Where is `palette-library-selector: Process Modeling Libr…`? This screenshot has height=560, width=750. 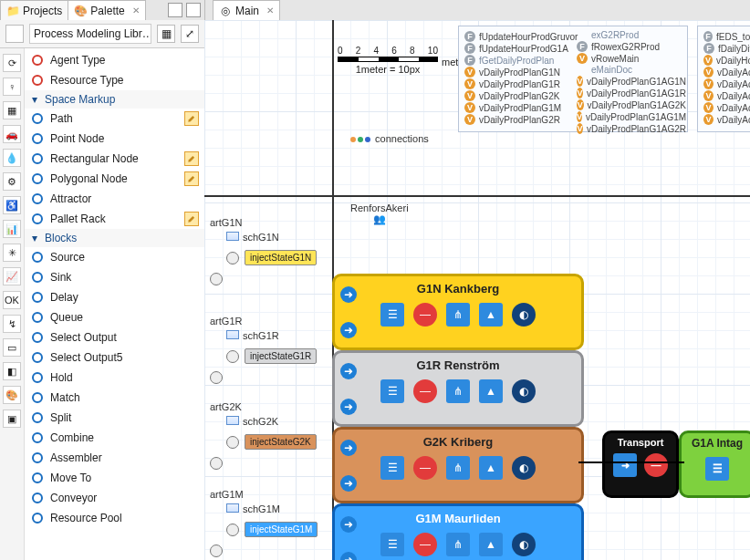 palette-library-selector: Process Modeling Libr… is located at coordinates (90, 34).